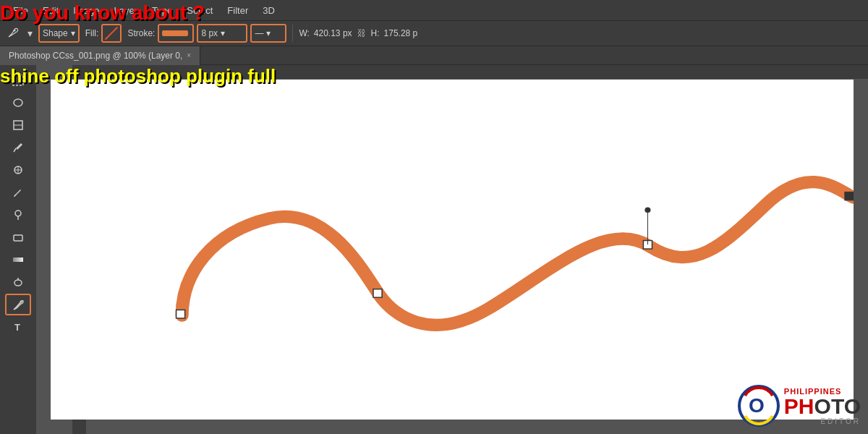 The image size is (868, 434). I want to click on pen-tool, so click(18, 305).